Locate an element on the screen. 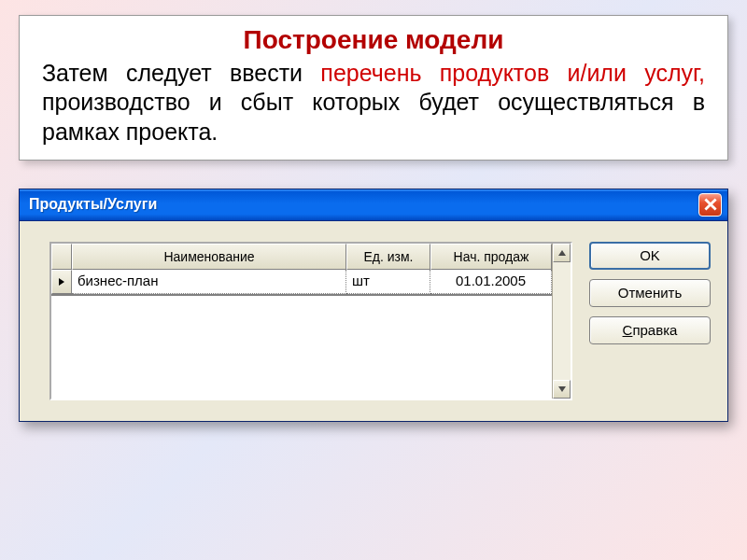  ok-button: OK is located at coordinates (650, 256).